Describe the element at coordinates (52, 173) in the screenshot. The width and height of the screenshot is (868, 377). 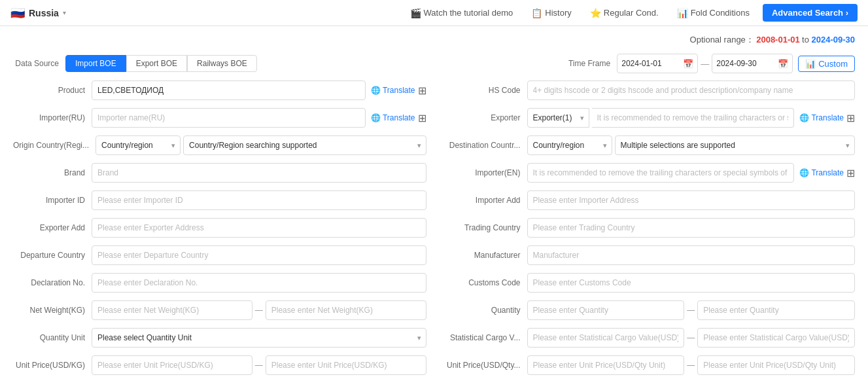
I see `brand-label: Brand` at that location.